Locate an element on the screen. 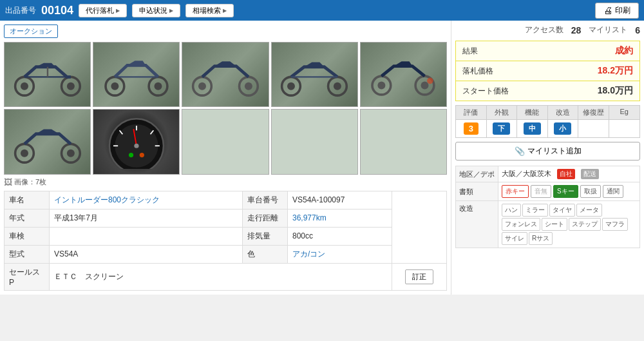  katashiki-label: 型式 is located at coordinates (27, 254).